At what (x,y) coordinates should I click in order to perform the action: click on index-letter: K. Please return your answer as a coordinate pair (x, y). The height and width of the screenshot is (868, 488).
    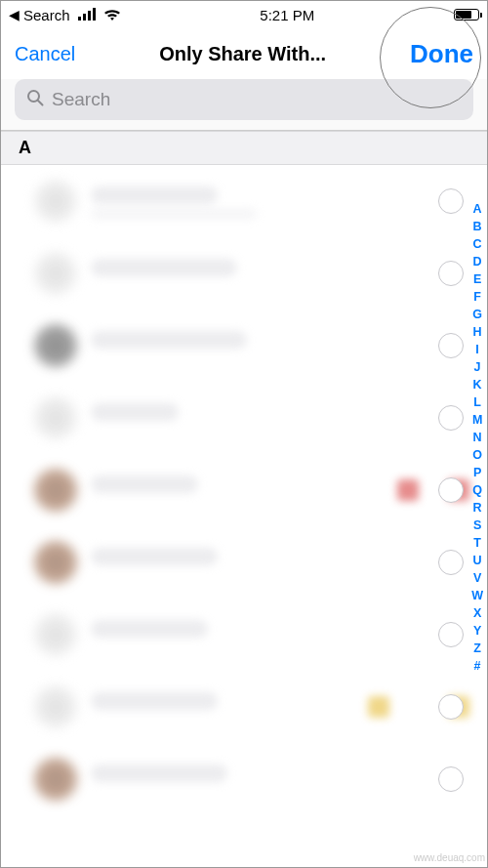
    Looking at the image, I should click on (478, 385).